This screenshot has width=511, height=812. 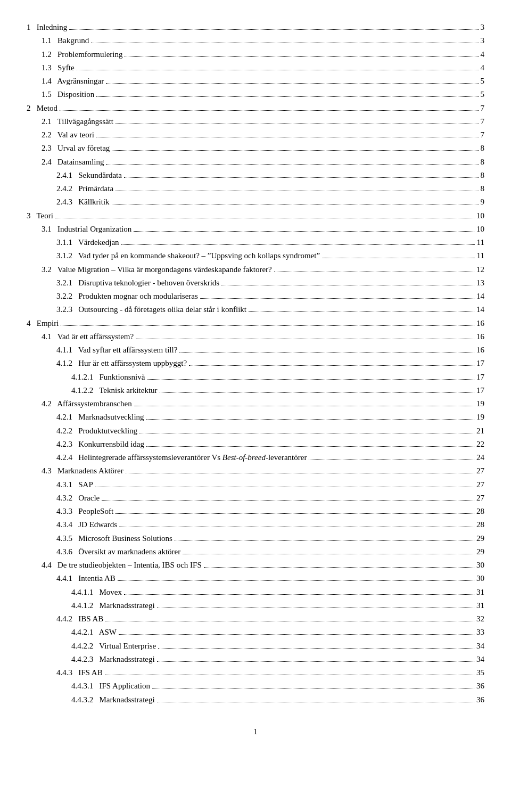 What do you see at coordinates (256, 511) in the screenshot?
I see `toc-entry: 4.3.3 PeopleSoft28` at bounding box center [256, 511].